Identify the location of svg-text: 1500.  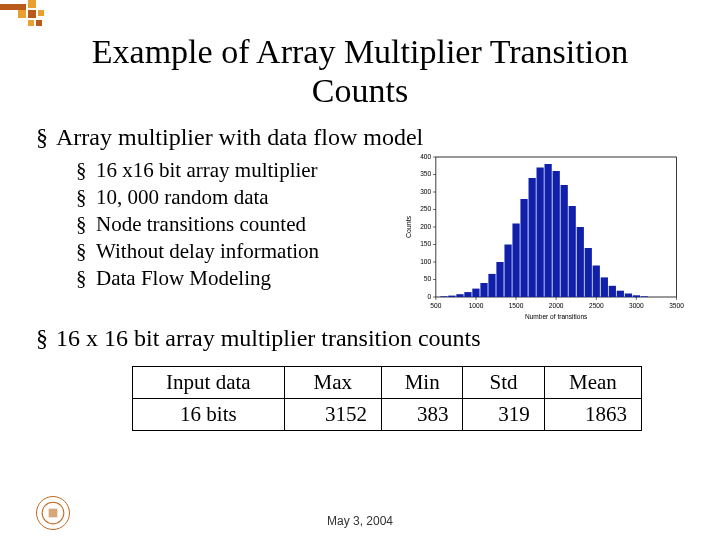
(516, 306).